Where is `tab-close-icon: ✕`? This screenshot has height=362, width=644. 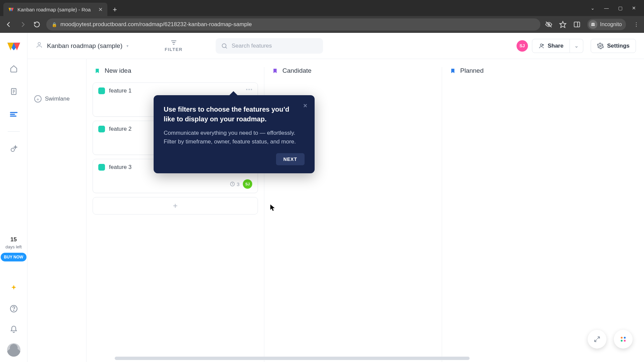
tab-close-icon: ✕ is located at coordinates (101, 9).